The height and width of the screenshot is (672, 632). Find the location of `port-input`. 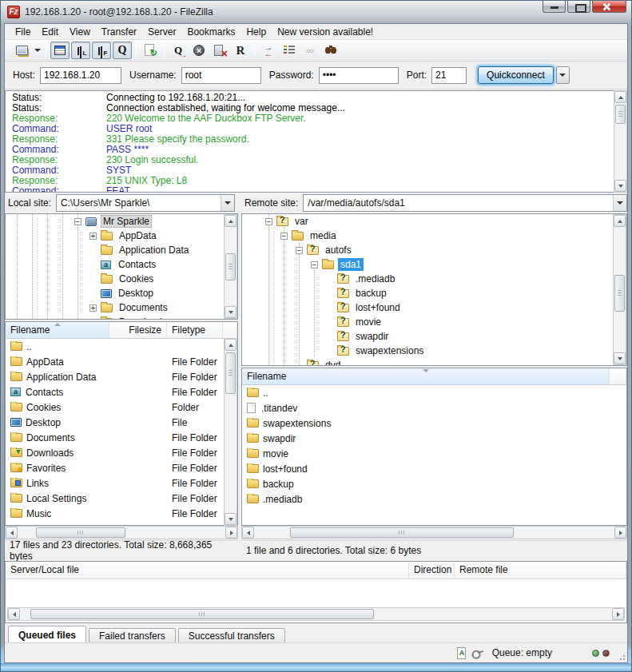

port-input is located at coordinates (449, 75).